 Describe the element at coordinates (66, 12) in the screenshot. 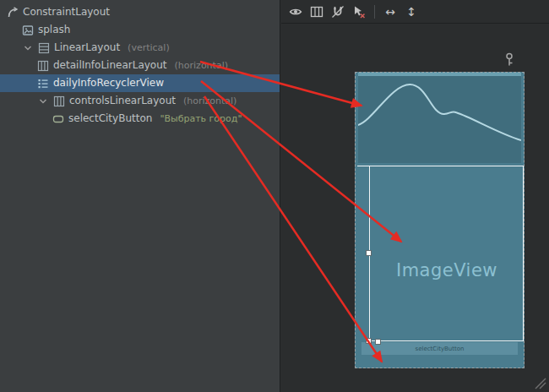

I see `tree-item-label: ConstraintLayout` at that location.